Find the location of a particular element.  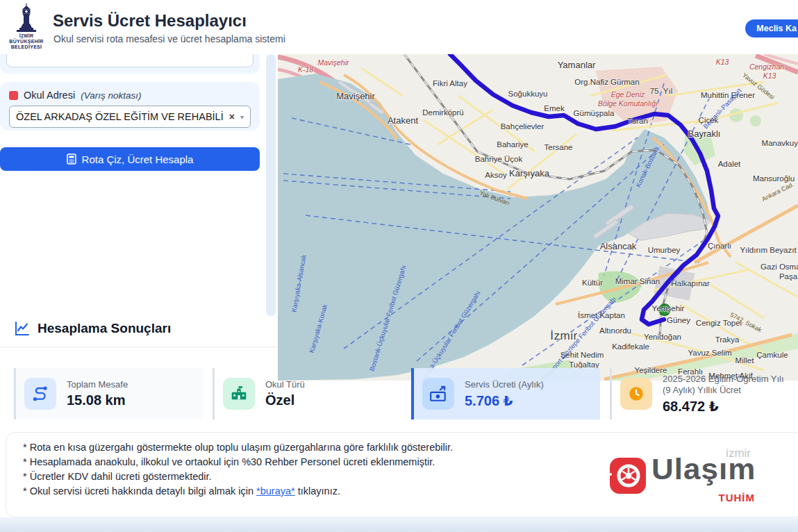

card-label: Okul Türü is located at coordinates (285, 385).